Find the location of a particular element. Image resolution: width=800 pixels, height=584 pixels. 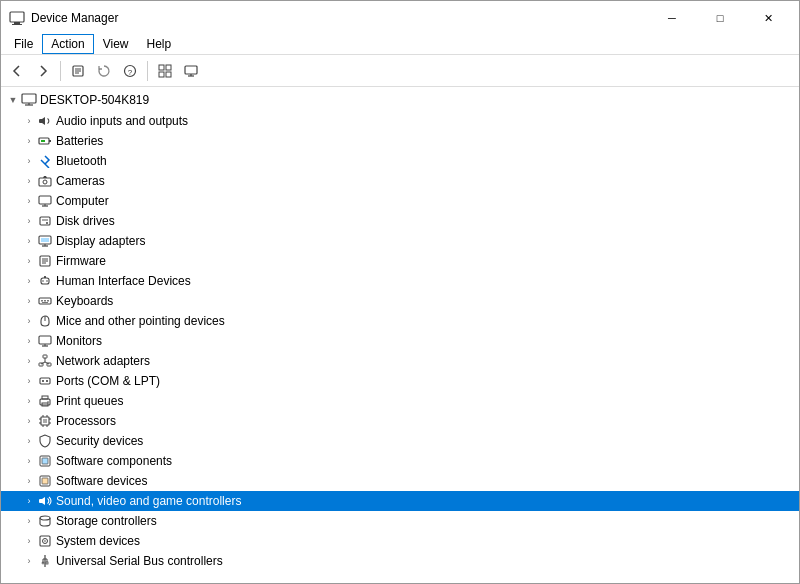

expand-mice: › is located at coordinates (29, 321).